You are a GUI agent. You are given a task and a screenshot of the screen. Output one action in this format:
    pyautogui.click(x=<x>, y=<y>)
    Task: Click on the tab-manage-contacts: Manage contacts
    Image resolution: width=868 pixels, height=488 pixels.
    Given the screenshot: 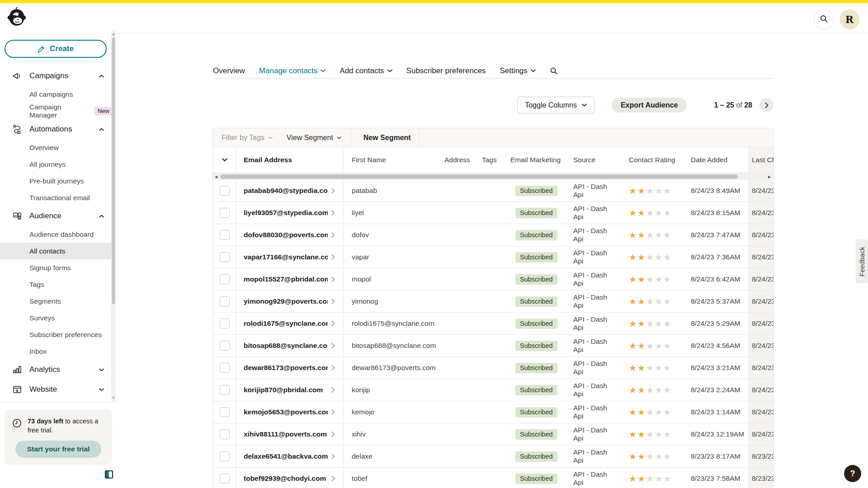 What is the action you would take?
    pyautogui.click(x=292, y=71)
    